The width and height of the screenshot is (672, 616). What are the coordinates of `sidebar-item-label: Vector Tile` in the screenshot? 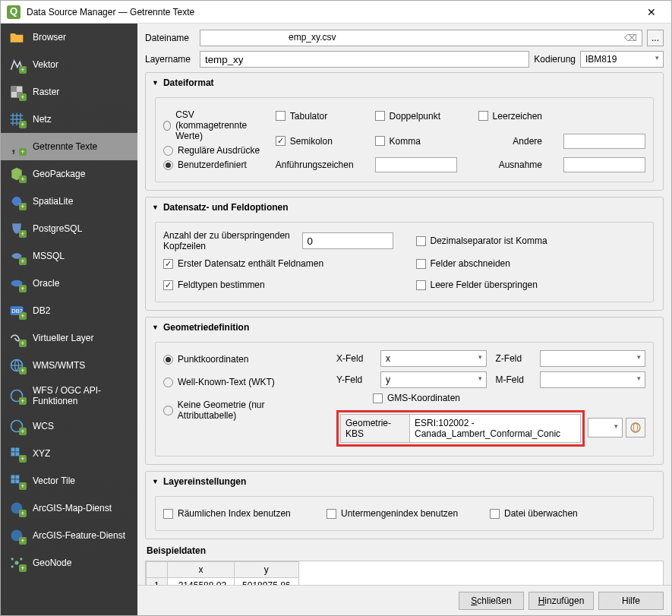 It's located at (54, 481).